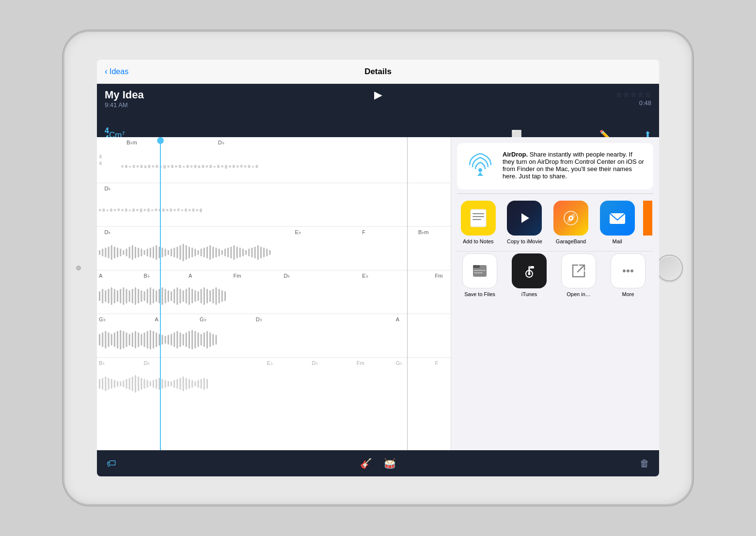  What do you see at coordinates (478, 222) in the screenshot?
I see `list-item: Add to Notes` at bounding box center [478, 222].